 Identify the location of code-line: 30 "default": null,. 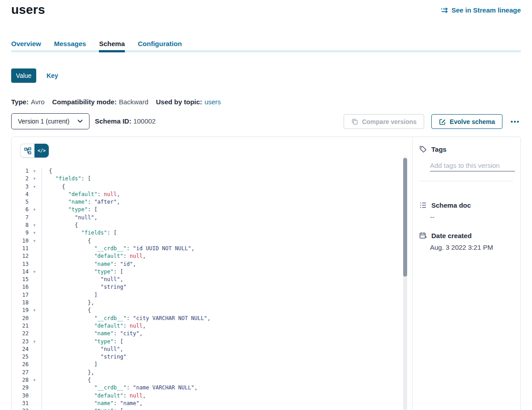
(212, 396).